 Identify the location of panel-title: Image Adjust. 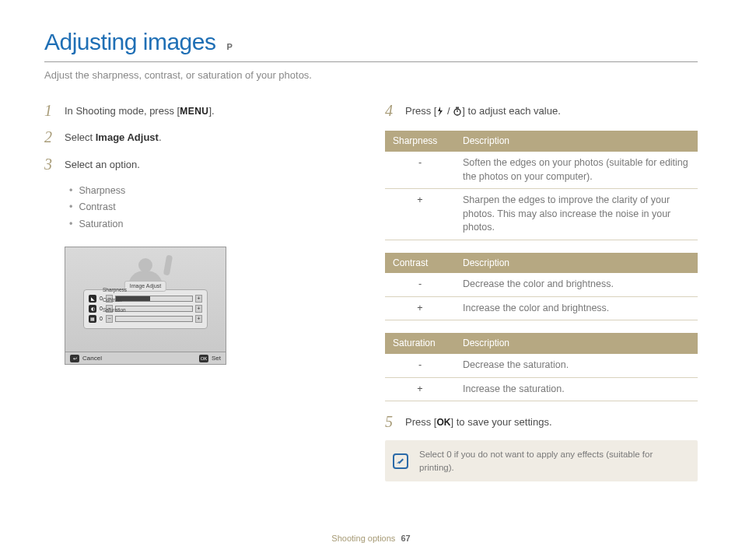
(145, 286).